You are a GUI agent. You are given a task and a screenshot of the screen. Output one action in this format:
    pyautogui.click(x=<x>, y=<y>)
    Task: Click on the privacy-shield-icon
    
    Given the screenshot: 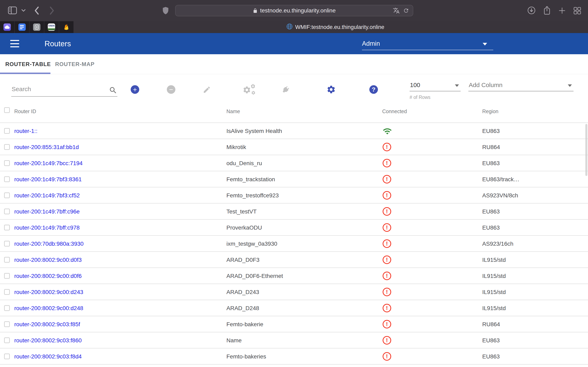 What is the action you would take?
    pyautogui.click(x=166, y=11)
    